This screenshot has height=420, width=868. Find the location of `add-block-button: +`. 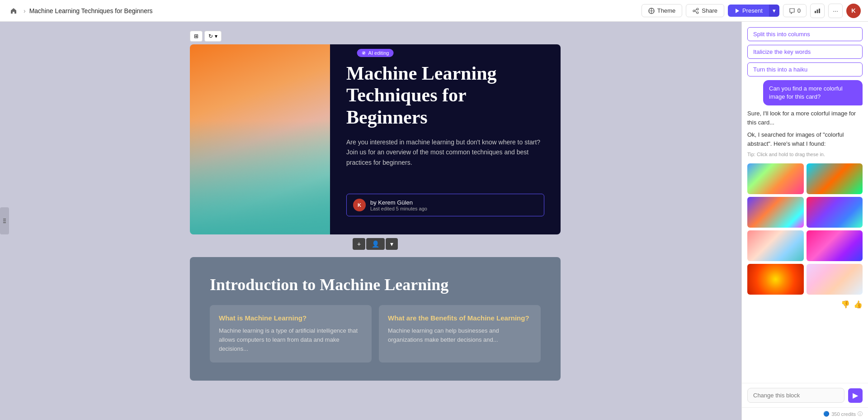

add-block-button: + is located at coordinates (359, 244).